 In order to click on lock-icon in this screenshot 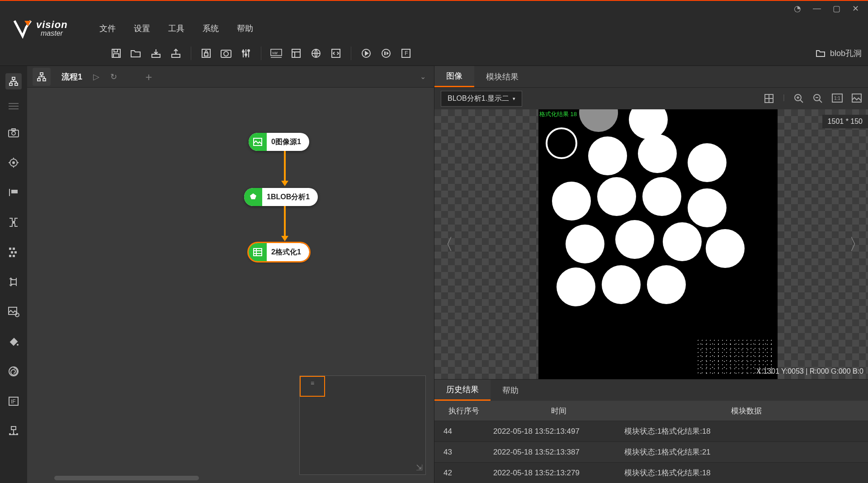, I will do `click(206, 53)`.